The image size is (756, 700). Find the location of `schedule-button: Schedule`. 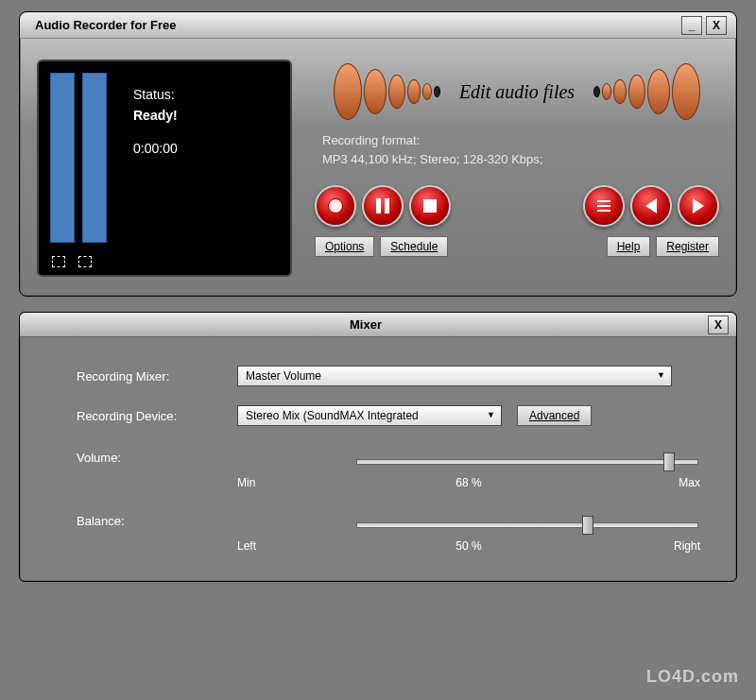

schedule-button: Schedule is located at coordinates (414, 247).